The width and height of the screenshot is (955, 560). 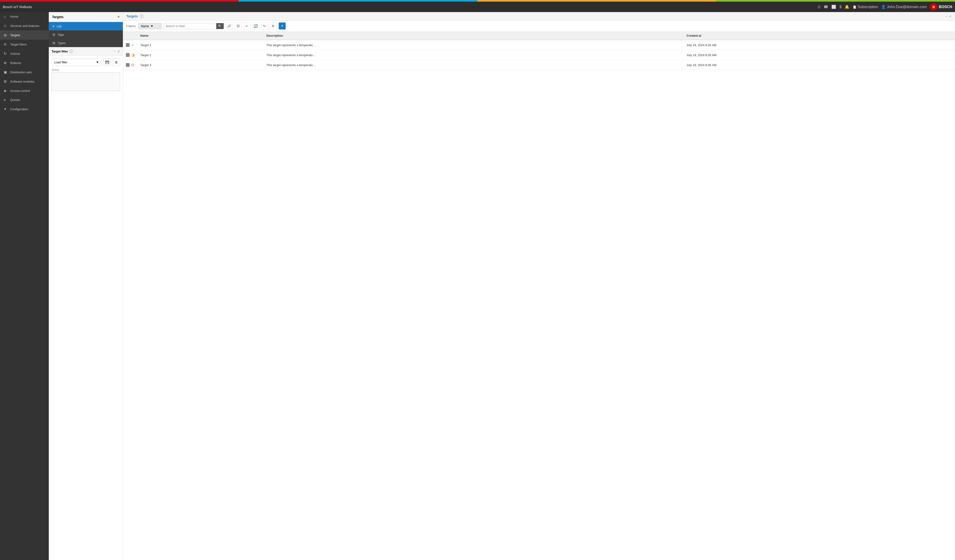 What do you see at coordinates (866, 7) in the screenshot?
I see `subscription-label: 📋 Subscription` at bounding box center [866, 7].